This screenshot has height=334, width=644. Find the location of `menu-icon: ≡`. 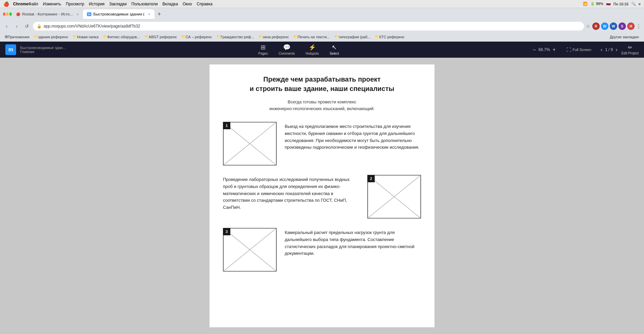

menu-icon: ≡ is located at coordinates (640, 4).